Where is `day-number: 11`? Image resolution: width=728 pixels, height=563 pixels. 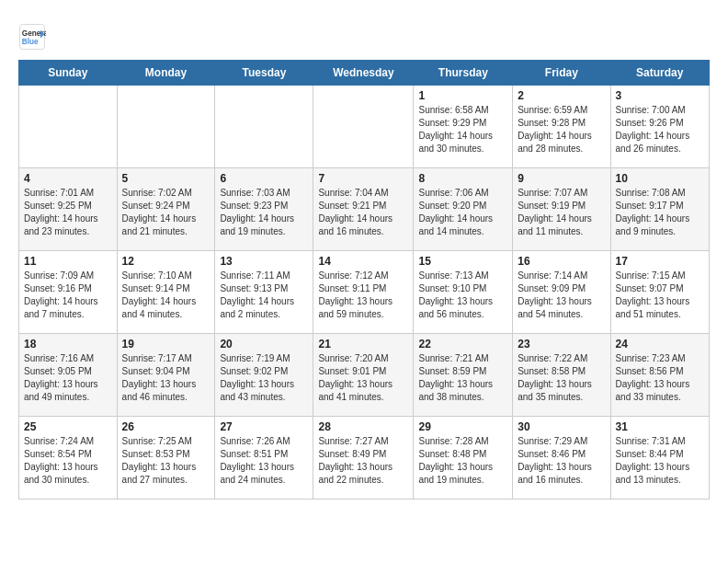 day-number: 11 is located at coordinates (68, 261).